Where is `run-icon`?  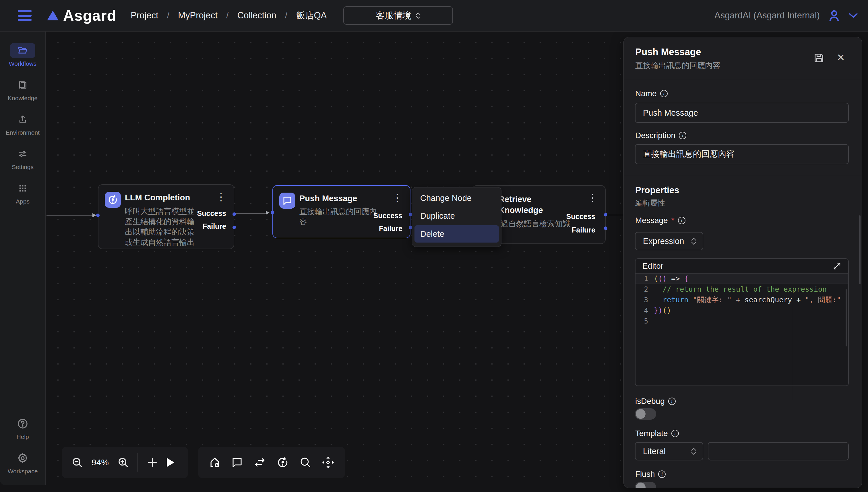
run-icon is located at coordinates (171, 462).